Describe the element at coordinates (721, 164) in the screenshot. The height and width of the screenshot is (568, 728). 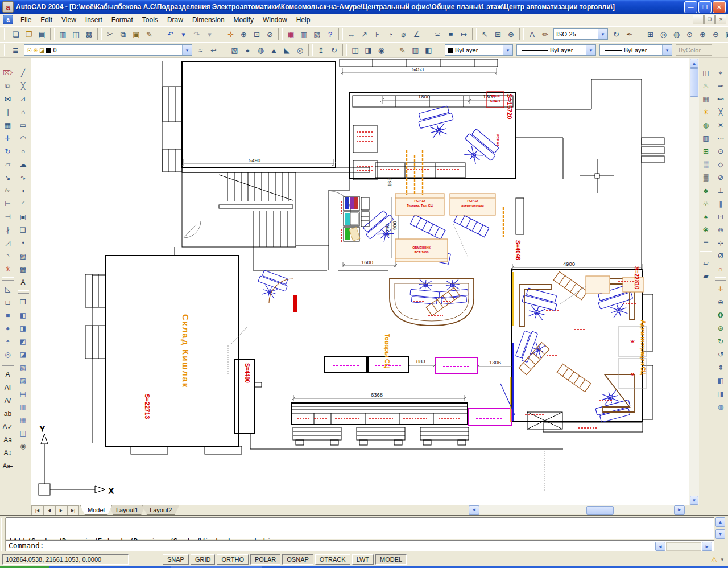
I see `snap-quadrant-icon: ◇` at that location.